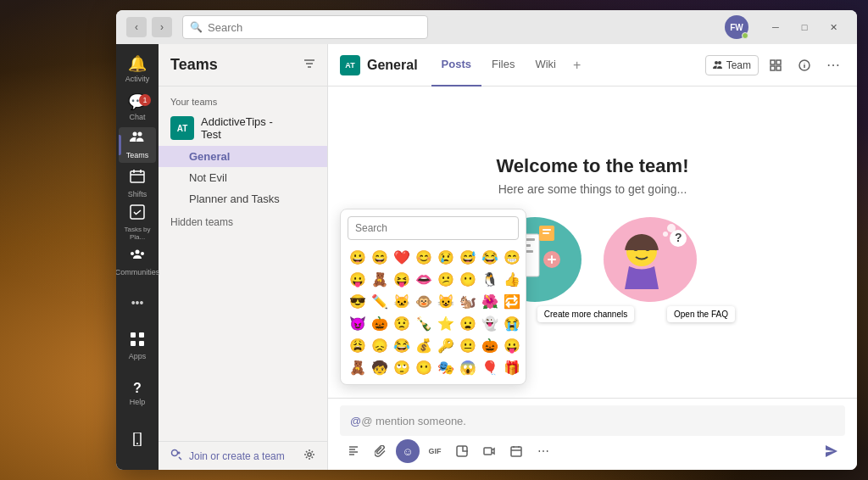 This screenshot has width=868, height=480. What do you see at coordinates (468, 345) in the screenshot?
I see `emoji-item: 😐` at bounding box center [468, 345].